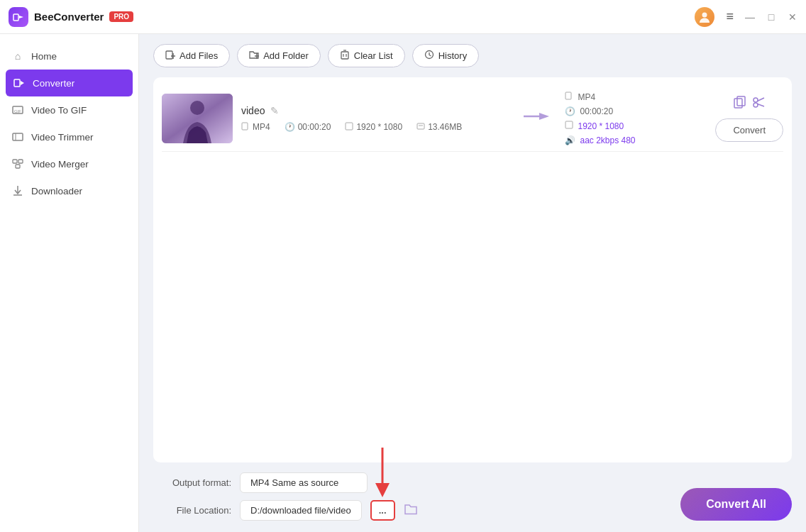 This screenshot has width=806, height=532. I want to click on file-name-row: video ✎, so click(375, 111).